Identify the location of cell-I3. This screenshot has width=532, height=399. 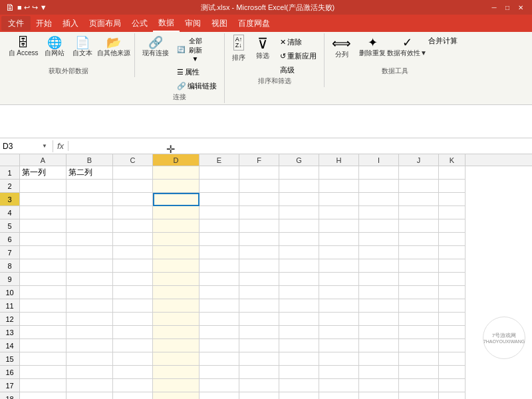
(379, 200).